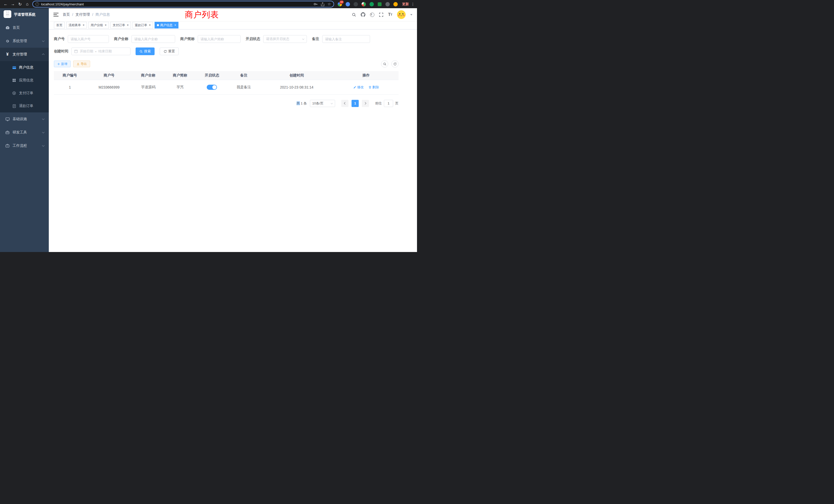 Image resolution: width=834 pixels, height=504 pixels. What do you see at coordinates (145, 51) in the screenshot?
I see `search-button: 搜索` at bounding box center [145, 51].